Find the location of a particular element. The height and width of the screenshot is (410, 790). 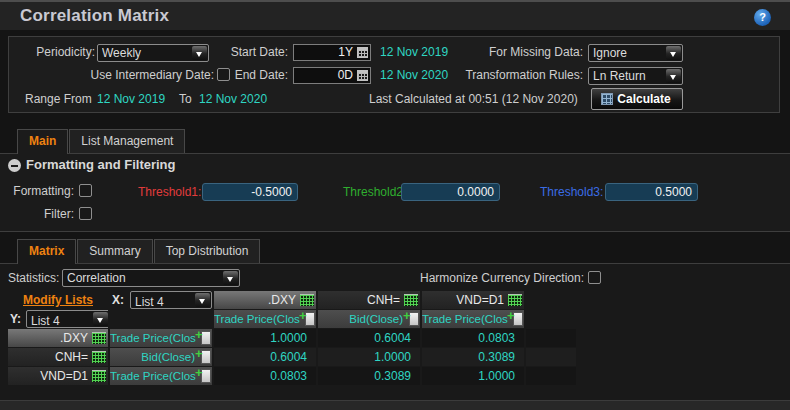

x-list-dropdown: List 4 is located at coordinates (171, 300).